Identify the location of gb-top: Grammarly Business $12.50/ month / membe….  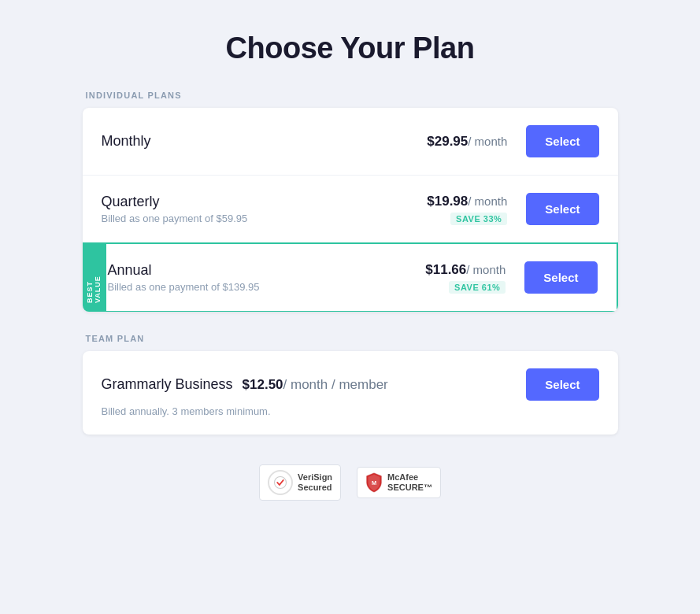
(350, 384).